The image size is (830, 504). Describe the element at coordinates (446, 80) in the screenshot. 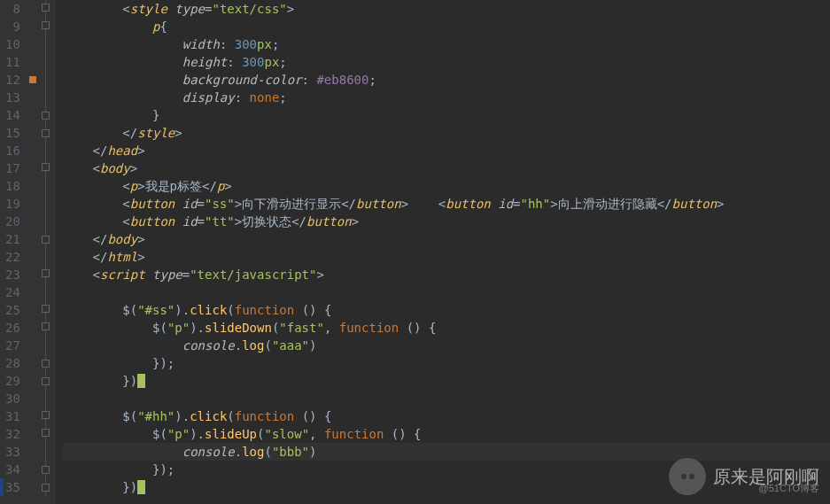

I see `code-line: background-color: #eb8600;` at that location.